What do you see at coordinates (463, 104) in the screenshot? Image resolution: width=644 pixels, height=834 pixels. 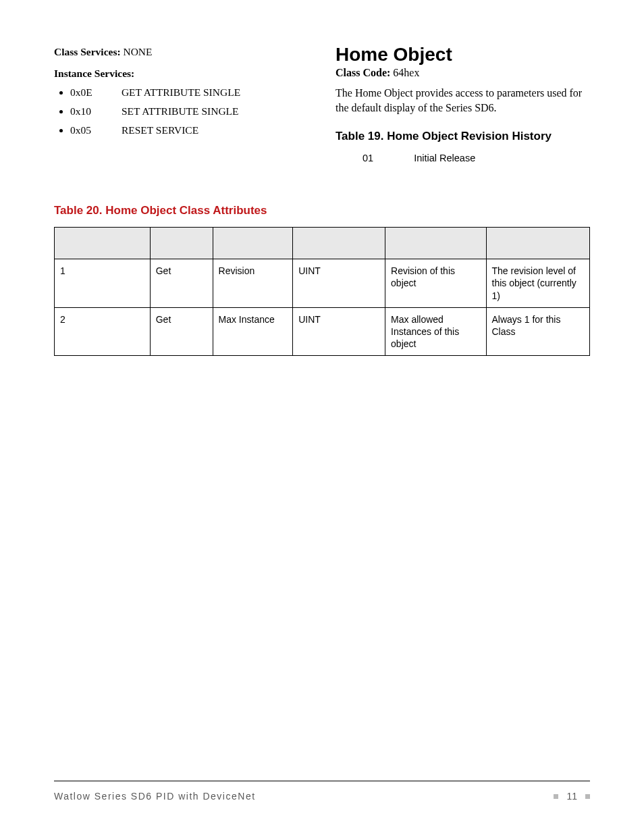 I see `right-column: Home Object Class Code: 64hex The Home O…` at bounding box center [463, 104].